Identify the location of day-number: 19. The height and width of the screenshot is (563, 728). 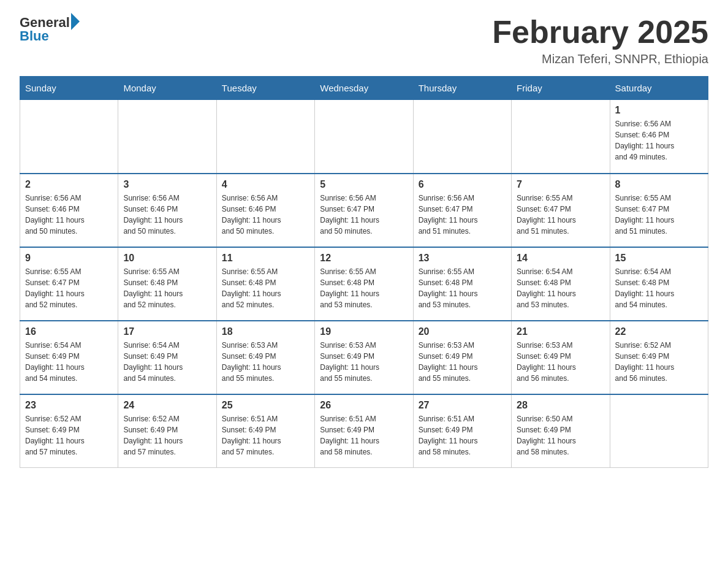
(364, 332).